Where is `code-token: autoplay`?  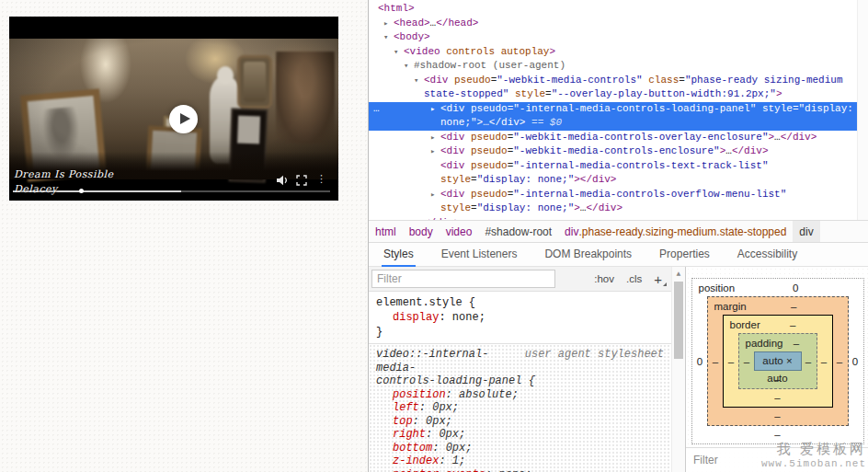 code-token: autoplay is located at coordinates (522, 52).